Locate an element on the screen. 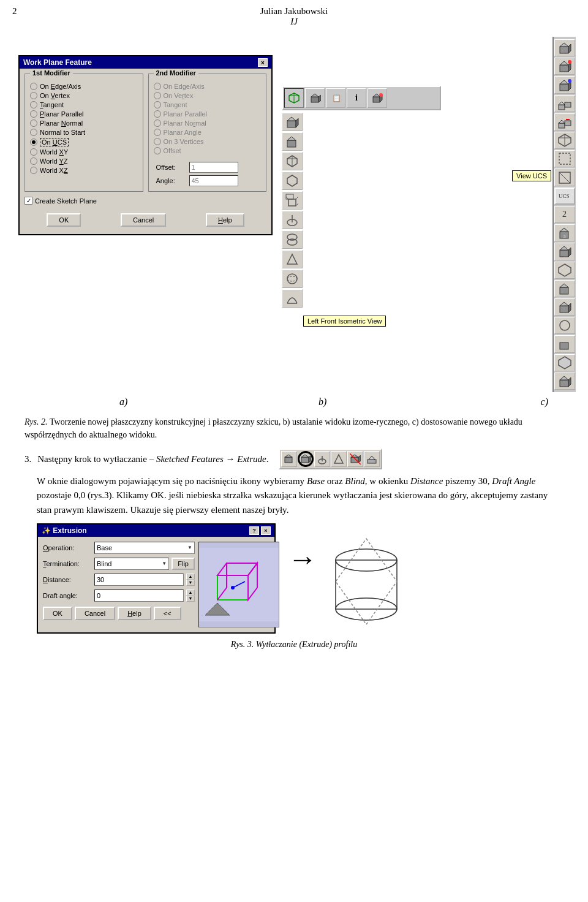 The width and height of the screenshot is (588, 902). radio-on-vertex-2: On Vertex is located at coordinates (208, 96).